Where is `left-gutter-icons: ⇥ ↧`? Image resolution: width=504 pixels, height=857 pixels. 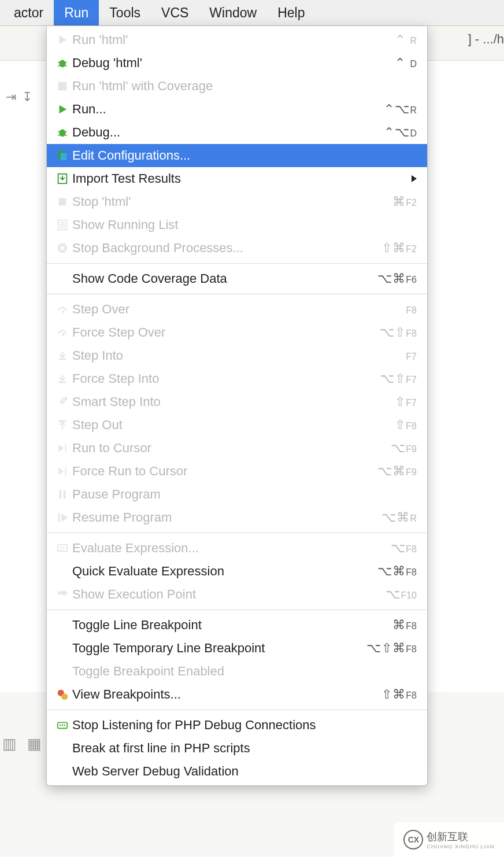 left-gutter-icons: ⇥ ↧ is located at coordinates (23, 101).